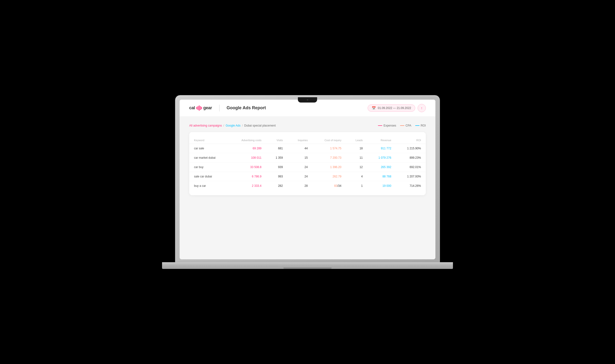 The width and height of the screenshot is (615, 364). What do you see at coordinates (300, 186) in the screenshot?
I see `table-cell: 28` at bounding box center [300, 186].